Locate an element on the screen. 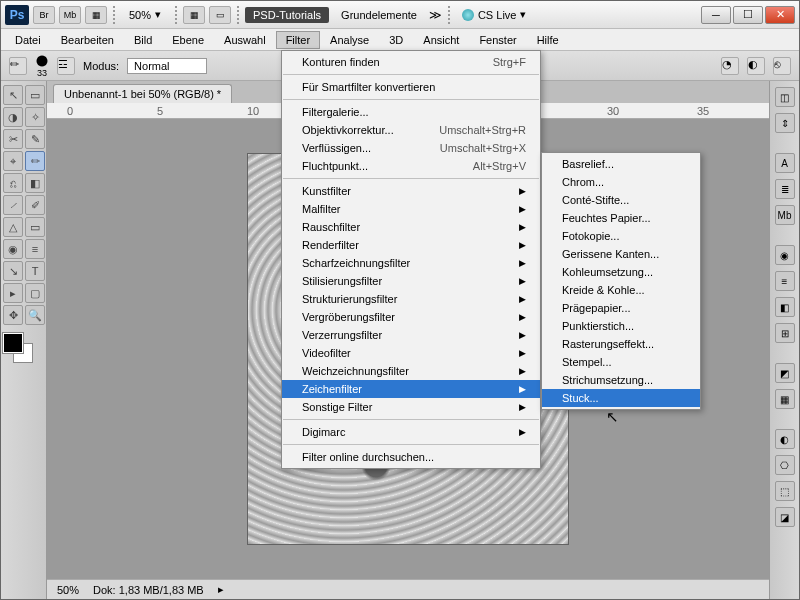 This screenshot has height=600, width=800. menu-filter: Filter is located at coordinates (298, 40).